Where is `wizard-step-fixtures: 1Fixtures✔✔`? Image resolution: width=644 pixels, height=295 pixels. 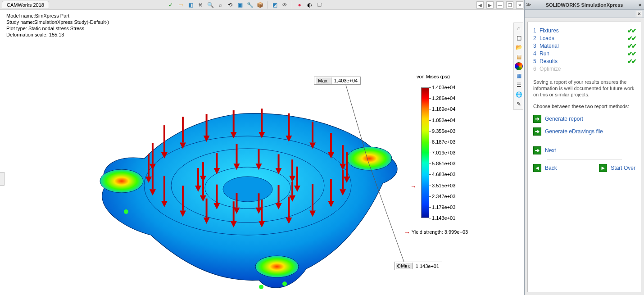 wizard-step-fixtures: 1Fixtures✔✔ is located at coordinates (585, 31).